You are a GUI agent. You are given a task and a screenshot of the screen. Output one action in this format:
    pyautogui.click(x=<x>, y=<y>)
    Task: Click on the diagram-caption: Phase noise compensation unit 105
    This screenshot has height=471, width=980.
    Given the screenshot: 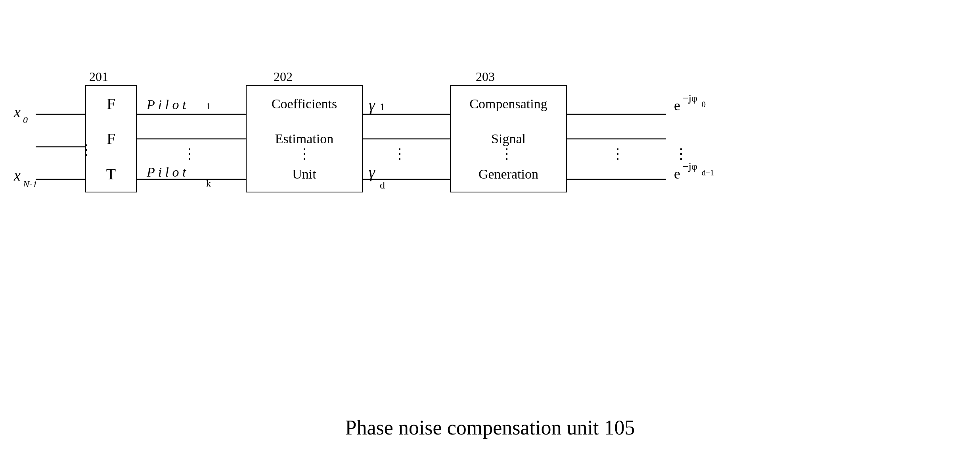 What is the action you would take?
    pyautogui.click(x=490, y=428)
    